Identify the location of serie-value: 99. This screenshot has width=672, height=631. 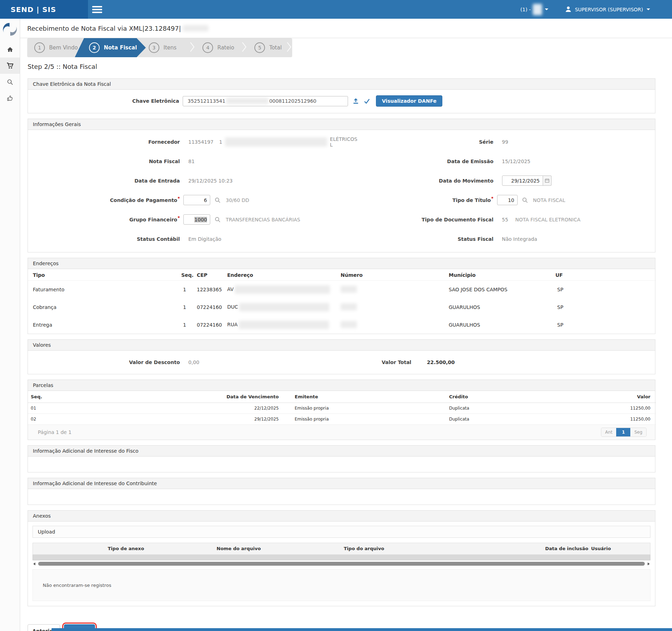
(505, 142).